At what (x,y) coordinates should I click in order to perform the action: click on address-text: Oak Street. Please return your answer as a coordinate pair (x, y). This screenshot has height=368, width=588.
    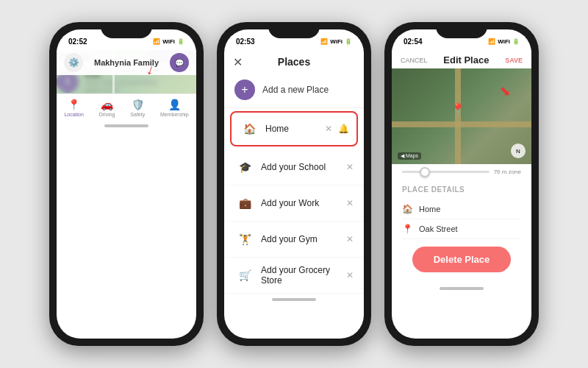
    Looking at the image, I should click on (438, 229).